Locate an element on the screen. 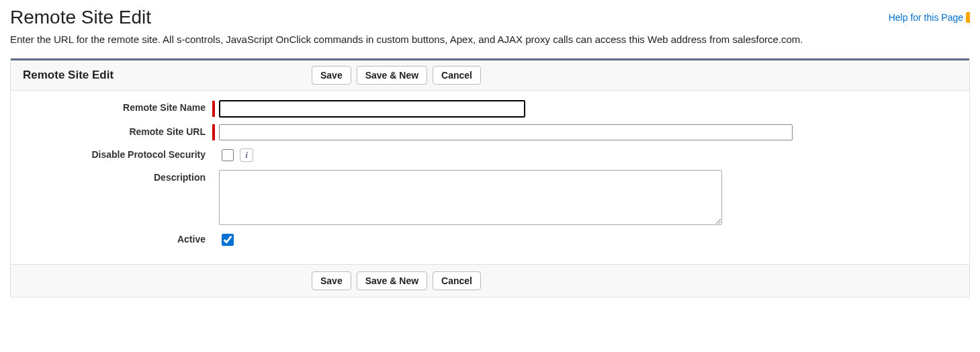  description-textarea is located at coordinates (470, 197).